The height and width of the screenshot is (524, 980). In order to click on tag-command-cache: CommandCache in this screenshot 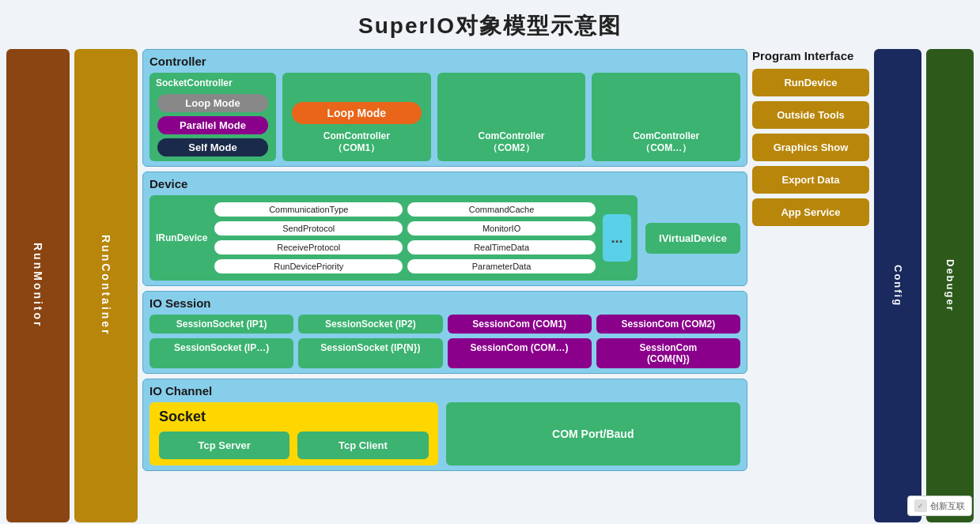, I will do `click(501, 209)`.